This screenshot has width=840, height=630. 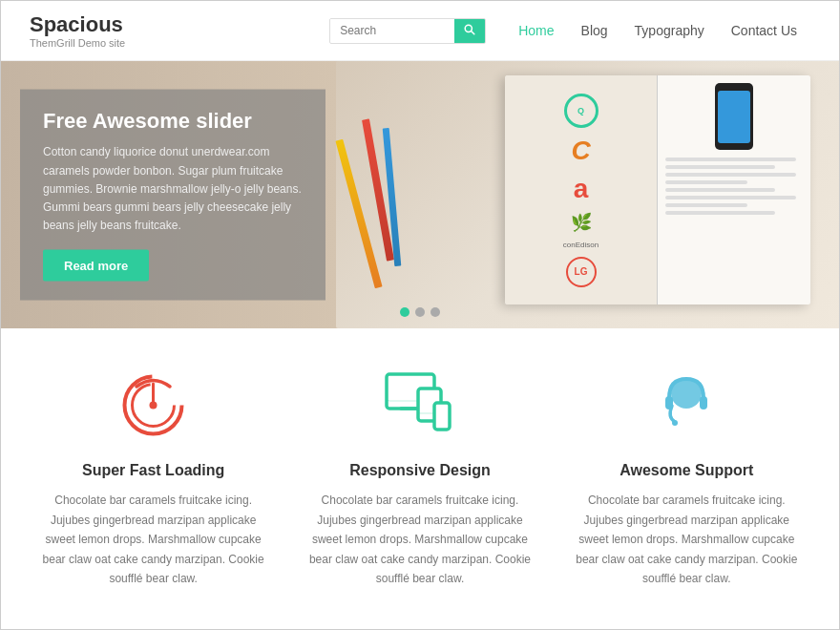 What do you see at coordinates (734, 186) in the screenshot?
I see `book-text-lines` at bounding box center [734, 186].